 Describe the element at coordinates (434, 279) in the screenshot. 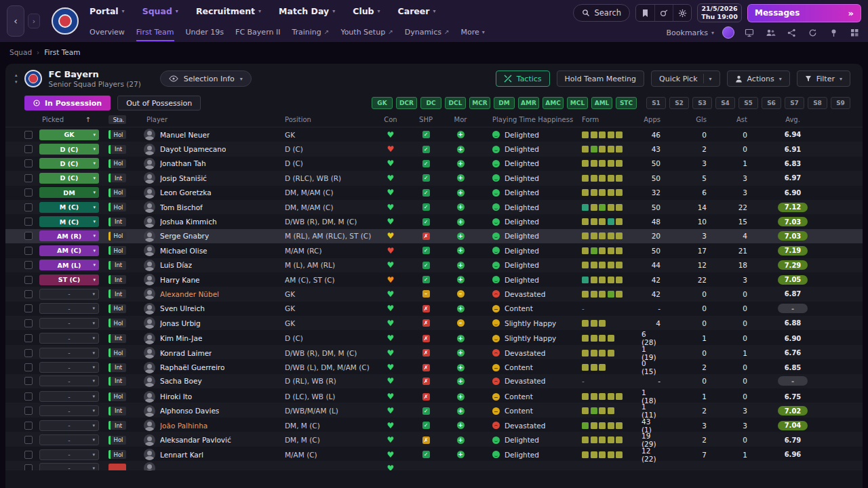

I see `table-row: ST (C)▾IntHarry KaneAM (C), ST (C)♥✓+Del…` at that location.